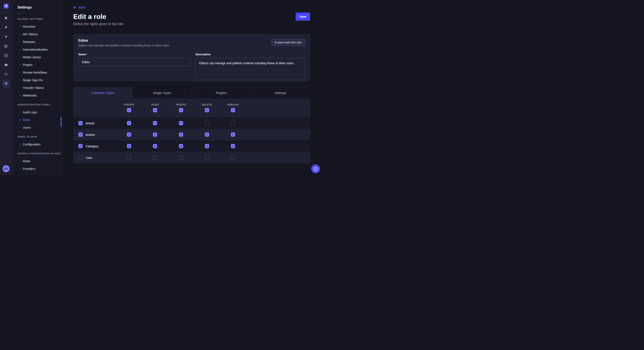  What do you see at coordinates (80, 146) in the screenshot?
I see `row-checkbox-category` at bounding box center [80, 146].